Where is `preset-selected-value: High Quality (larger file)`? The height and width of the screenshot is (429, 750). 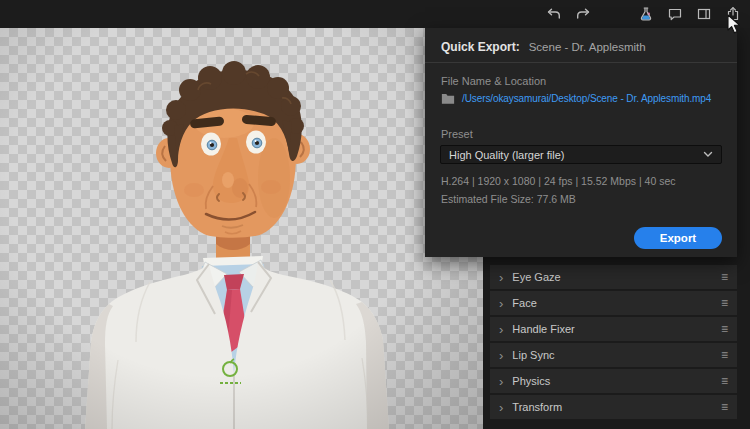
preset-selected-value: High Quality (larger file) is located at coordinates (507, 155).